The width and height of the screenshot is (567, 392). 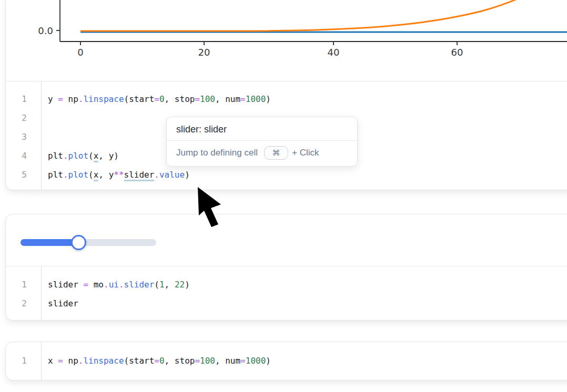 What do you see at coordinates (286, 240) in the screenshot?
I see `slider-output` at bounding box center [286, 240].